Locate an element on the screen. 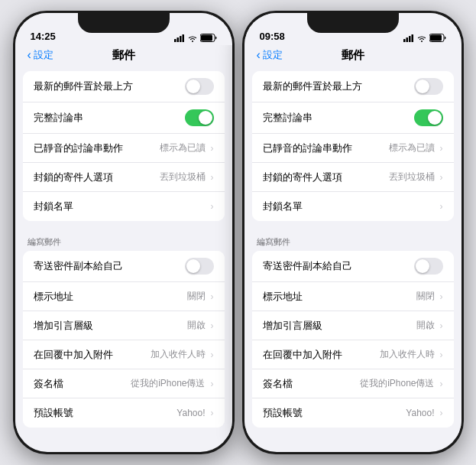  row-value-increase-quote: 開啟 is located at coordinates (426, 326).